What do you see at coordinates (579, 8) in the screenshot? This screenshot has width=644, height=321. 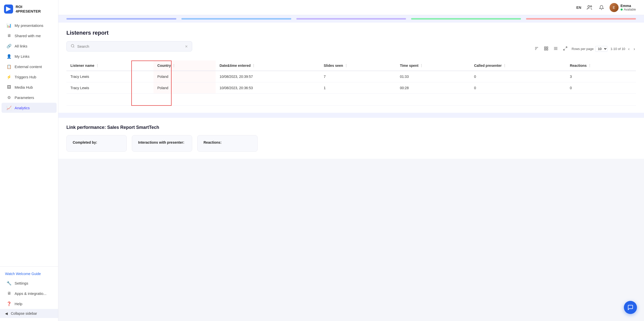 I see `language-selector: EN` at bounding box center [579, 8].